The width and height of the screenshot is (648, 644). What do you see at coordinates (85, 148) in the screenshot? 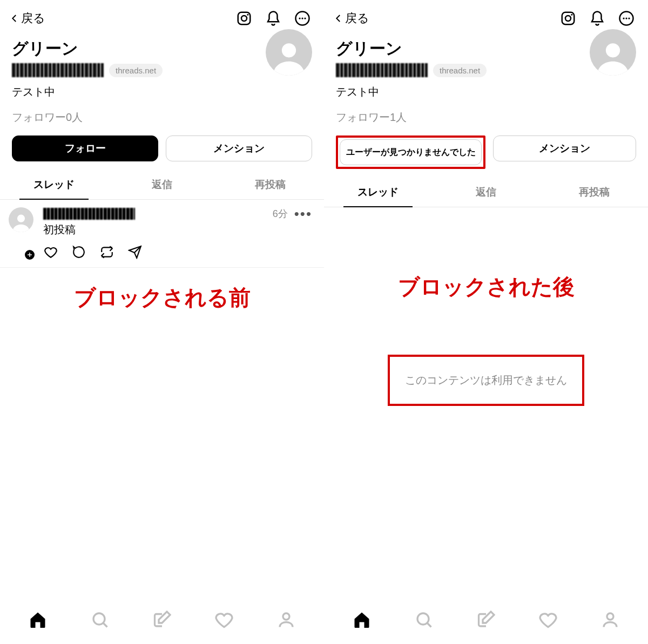
I see `follow-button: フォロー` at bounding box center [85, 148].